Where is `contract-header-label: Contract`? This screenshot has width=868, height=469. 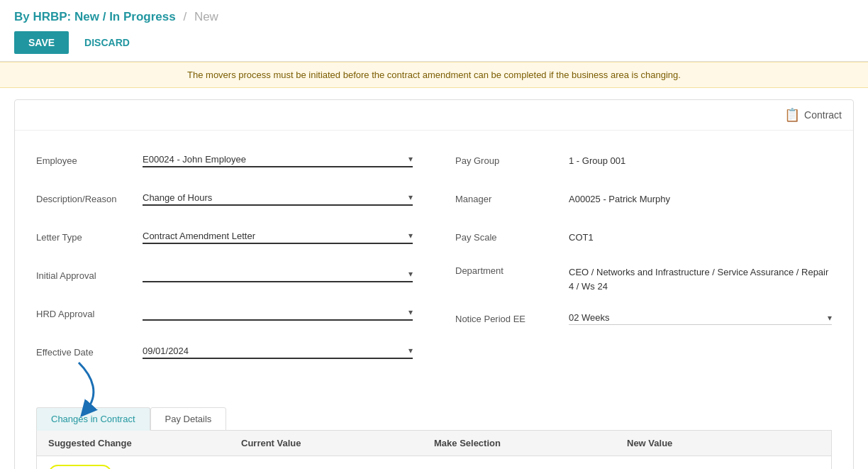
contract-header-label: Contract is located at coordinates (823, 115).